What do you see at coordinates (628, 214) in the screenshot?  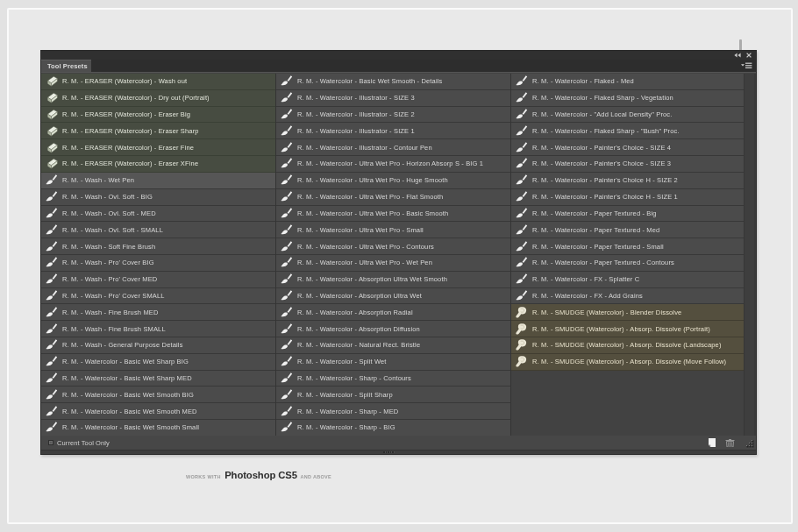 I see `preset-row: R. M. - Watercolor - Paper Textured - Bi…` at bounding box center [628, 214].